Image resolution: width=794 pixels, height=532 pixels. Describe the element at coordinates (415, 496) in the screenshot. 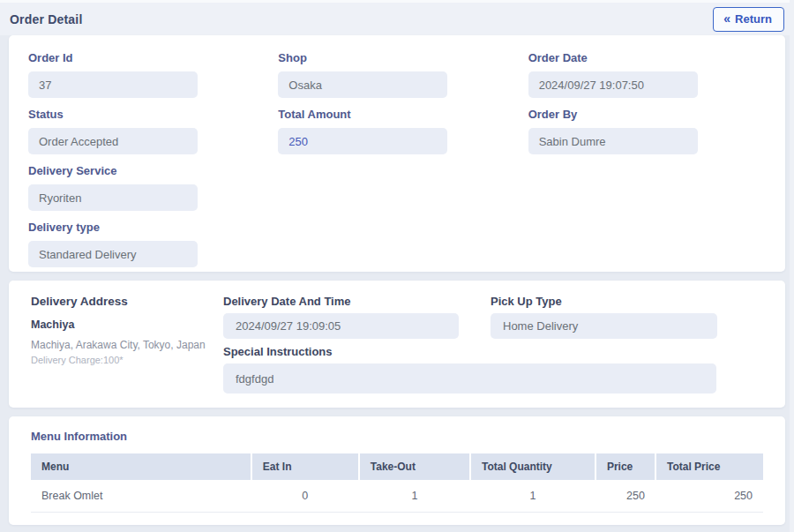

I see `cell-take-out: 1` at that location.